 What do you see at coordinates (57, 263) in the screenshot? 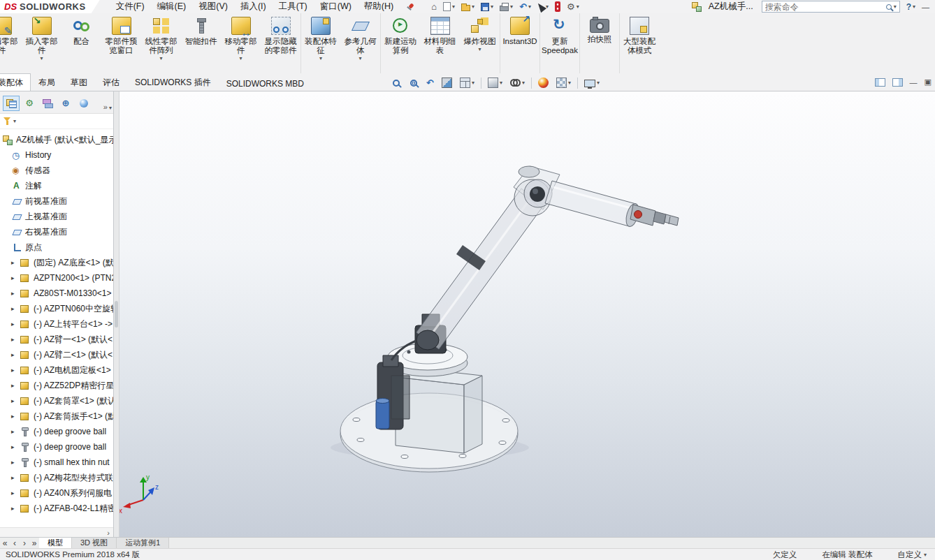
I see `tree-item: ▸ (固定) AZ底座<1> (默` at bounding box center [57, 263].